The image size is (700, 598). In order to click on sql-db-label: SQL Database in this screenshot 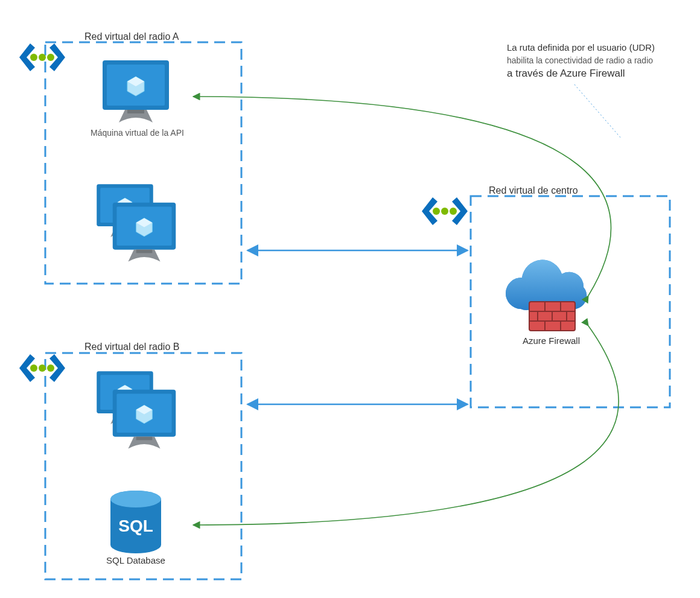, I will do `click(136, 560)`.